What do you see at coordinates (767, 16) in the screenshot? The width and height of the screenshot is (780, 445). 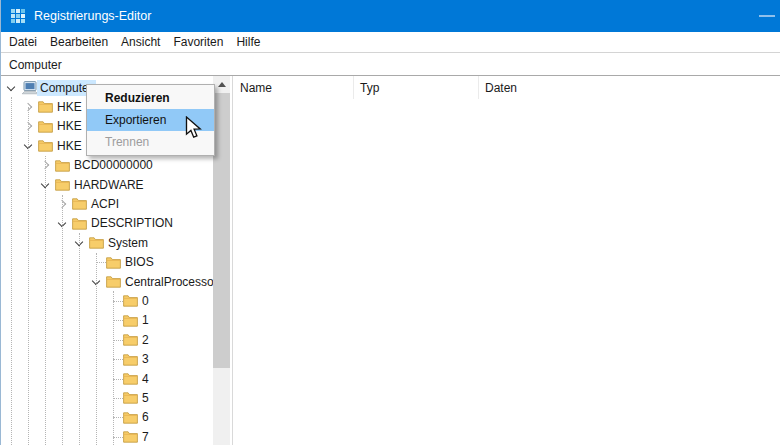 I see `minimize-icon` at bounding box center [767, 16].